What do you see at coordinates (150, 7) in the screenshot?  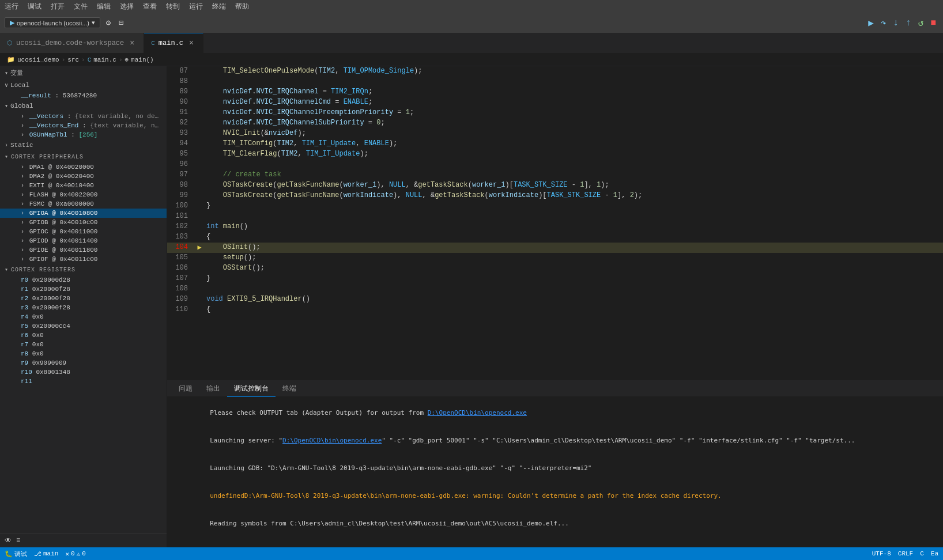 I see `menu-view: 查看` at bounding box center [150, 7].